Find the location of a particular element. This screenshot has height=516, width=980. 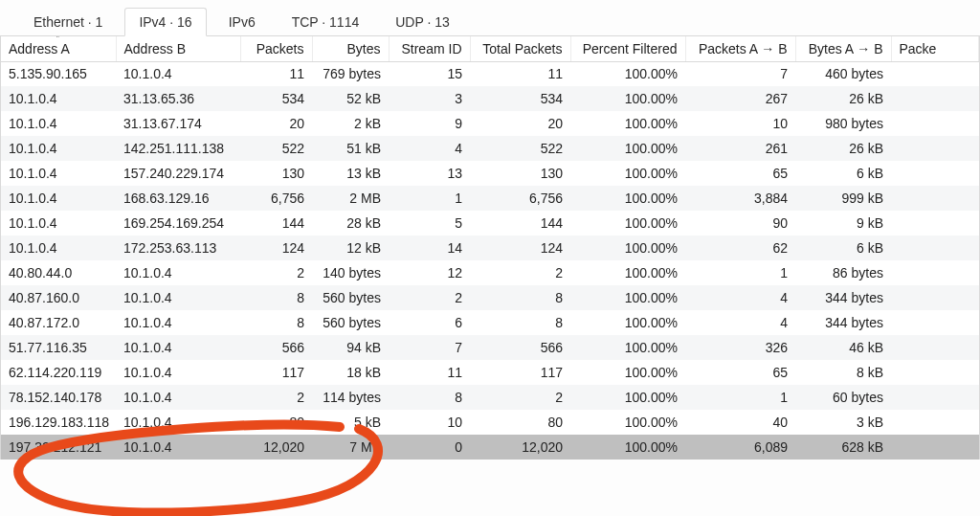

col-header-c-bytes: Bytes is located at coordinates (350, 49).